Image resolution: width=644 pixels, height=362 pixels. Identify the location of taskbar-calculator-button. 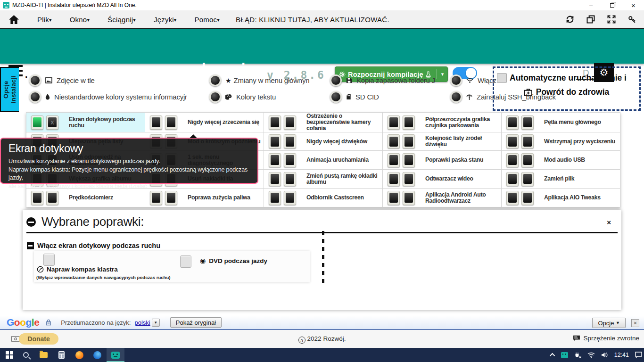
(62, 355).